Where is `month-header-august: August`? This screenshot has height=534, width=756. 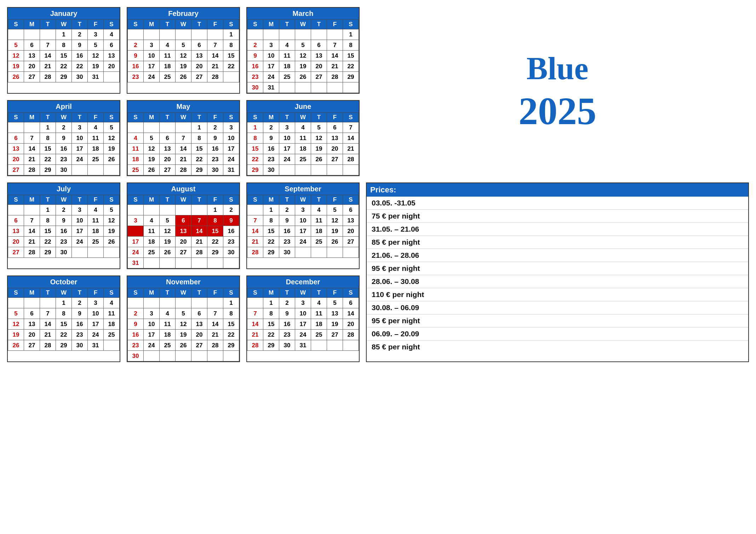
month-header-august: August is located at coordinates (183, 189).